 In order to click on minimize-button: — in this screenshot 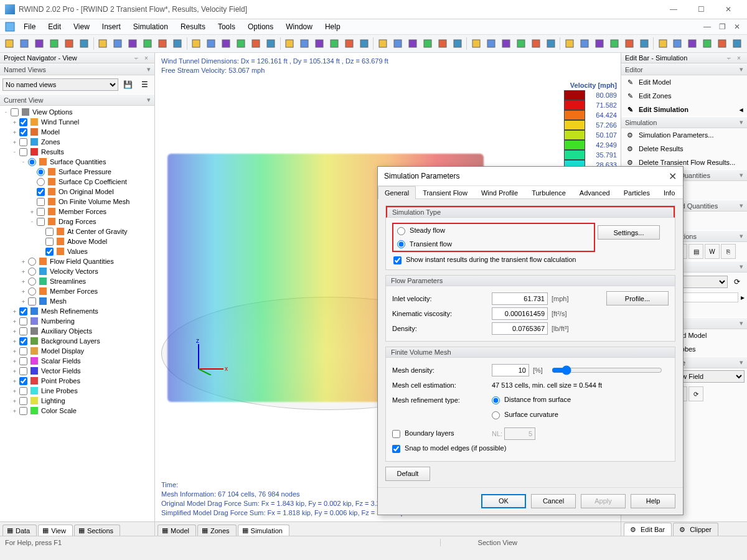, I will do `click(674, 9)`.